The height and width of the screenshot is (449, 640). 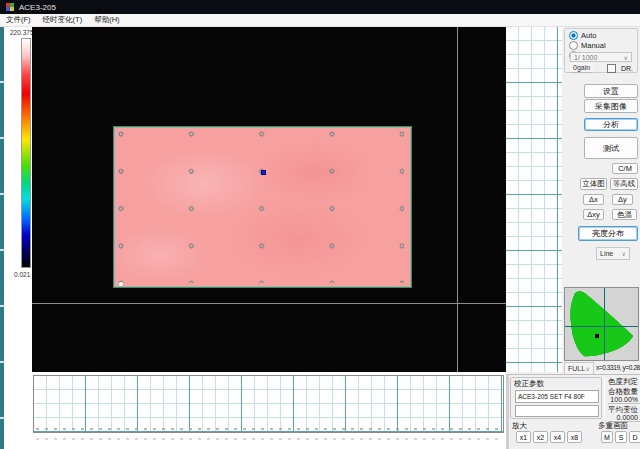 What do you see at coordinates (620, 68) in the screenshot?
I see `dr-check-row: DR.` at bounding box center [620, 68].